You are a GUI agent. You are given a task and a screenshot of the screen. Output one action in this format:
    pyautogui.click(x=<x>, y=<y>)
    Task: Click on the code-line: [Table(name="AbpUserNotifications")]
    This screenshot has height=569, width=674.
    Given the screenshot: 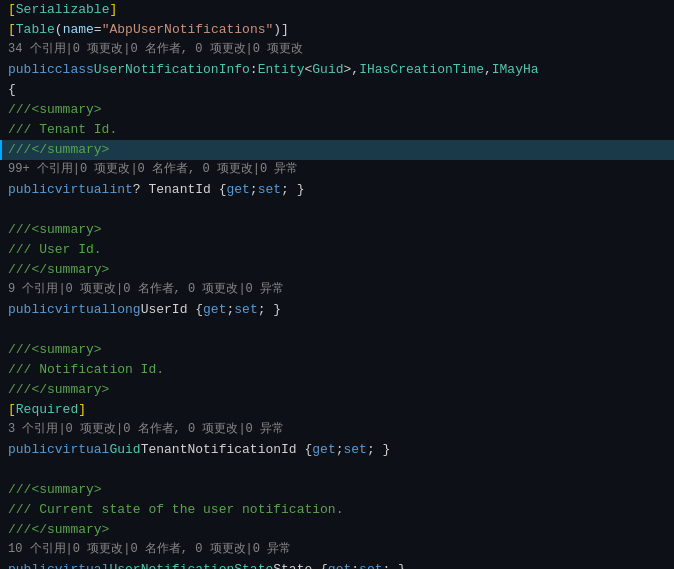 What is the action you would take?
    pyautogui.click(x=337, y=30)
    